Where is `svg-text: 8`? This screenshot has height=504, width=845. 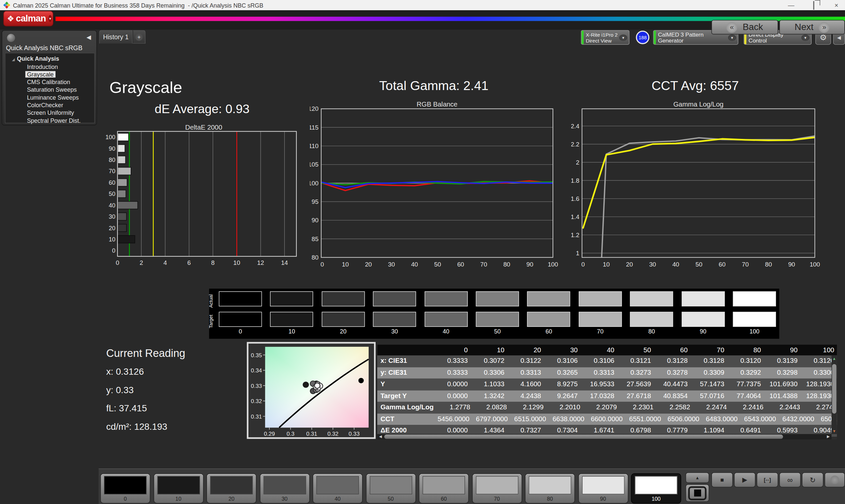
svg-text: 8 is located at coordinates (213, 263).